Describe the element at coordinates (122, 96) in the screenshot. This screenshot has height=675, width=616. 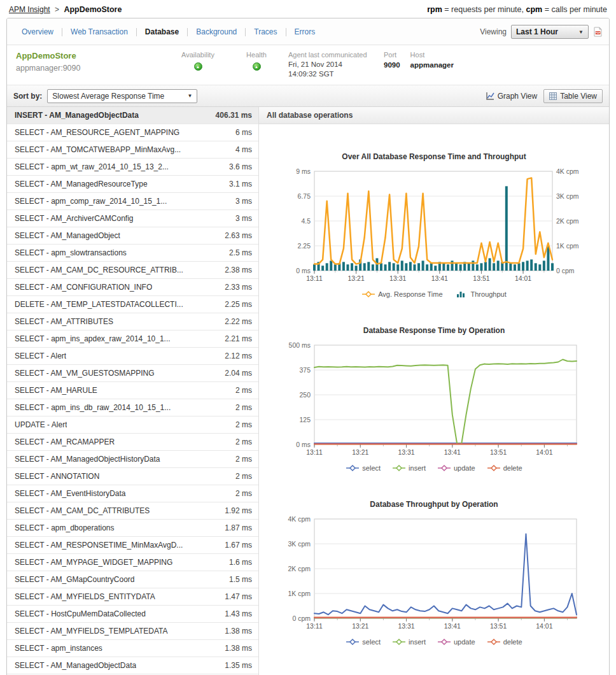
I see `sort-select: Slowest Average Response Time ▼` at that location.